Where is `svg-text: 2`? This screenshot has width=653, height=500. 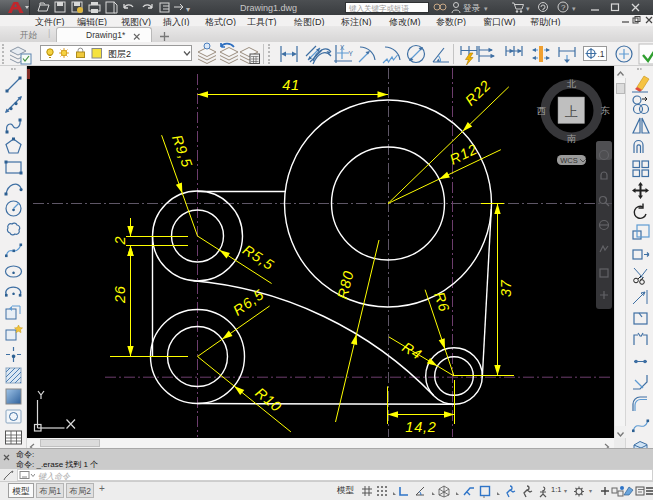 svg-text: 2 is located at coordinates (120, 241).